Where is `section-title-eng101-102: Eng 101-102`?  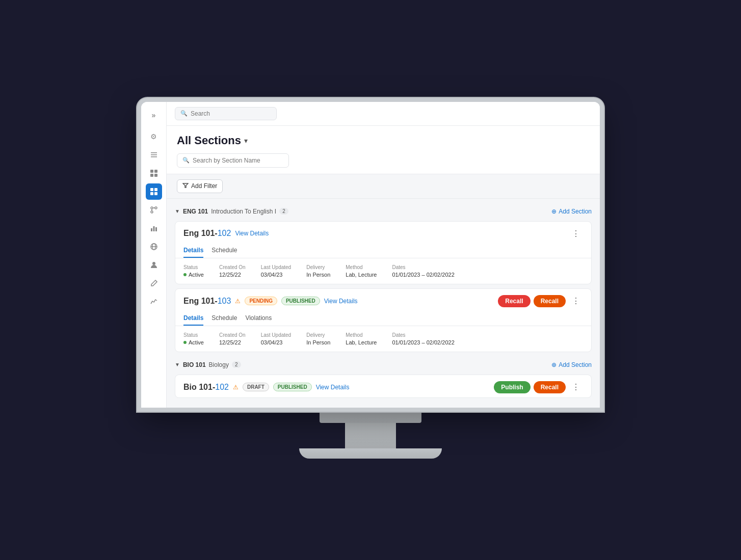
section-title-eng101-102: Eng 101-102 is located at coordinates (207, 233).